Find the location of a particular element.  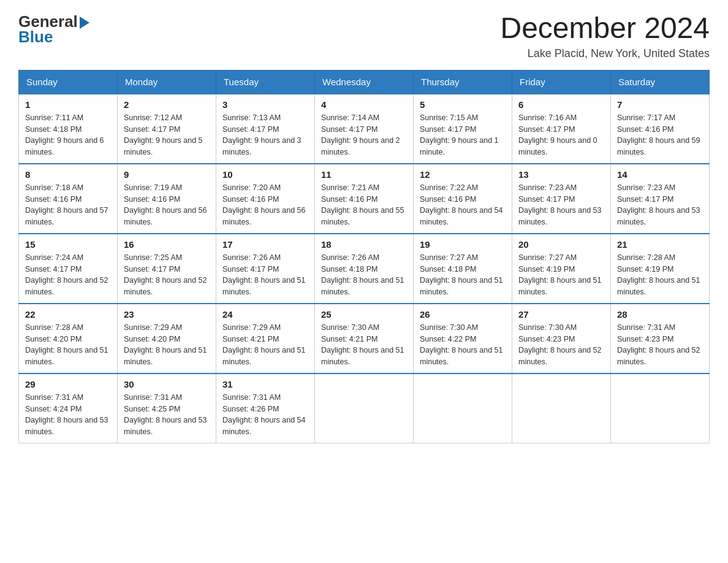

calendar-cell: 1 Sunrise: 7:11 AM Sunset: 4:18 PM Dayli… is located at coordinates (69, 129).